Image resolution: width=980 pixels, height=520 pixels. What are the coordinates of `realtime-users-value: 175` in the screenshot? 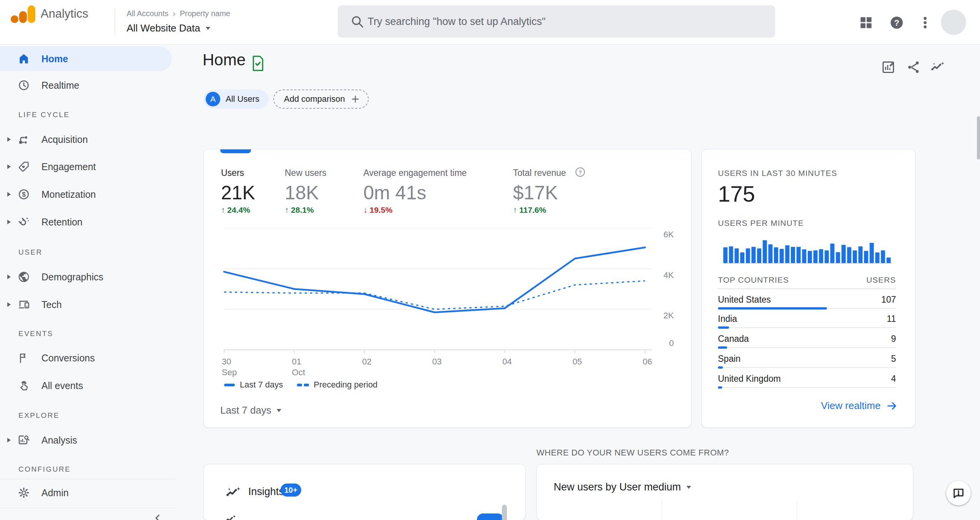 It's located at (737, 194).